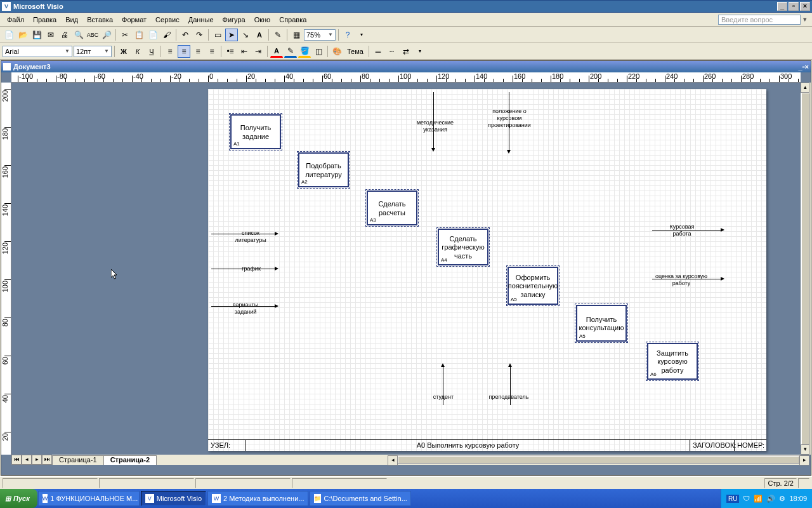  Describe the element at coordinates (291, 51) in the screenshot. I see `line-color-button: ✎` at that location.